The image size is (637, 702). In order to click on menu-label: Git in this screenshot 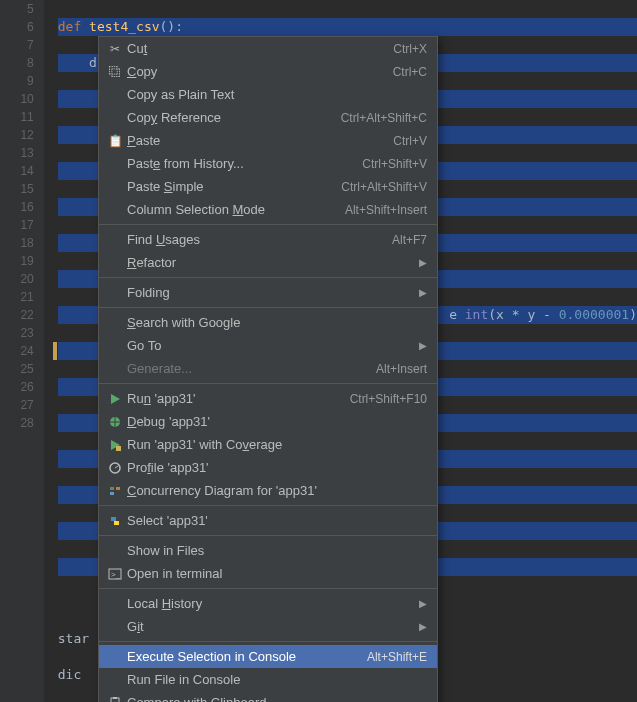, I will do `click(268, 626)`.